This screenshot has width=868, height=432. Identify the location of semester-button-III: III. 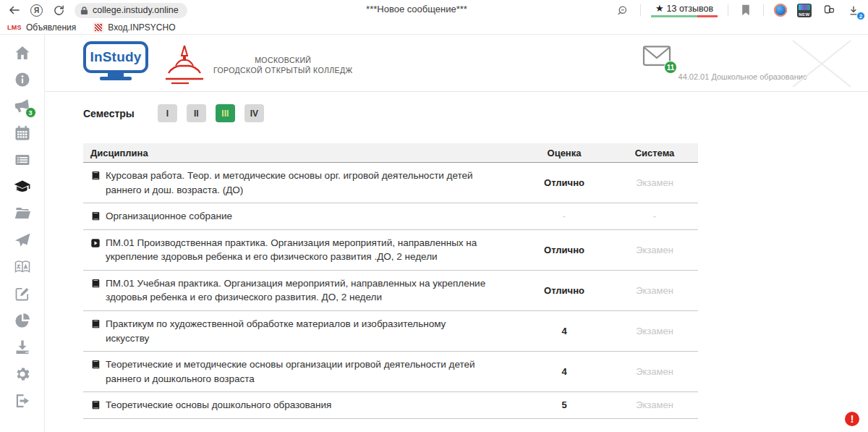
(226, 113).